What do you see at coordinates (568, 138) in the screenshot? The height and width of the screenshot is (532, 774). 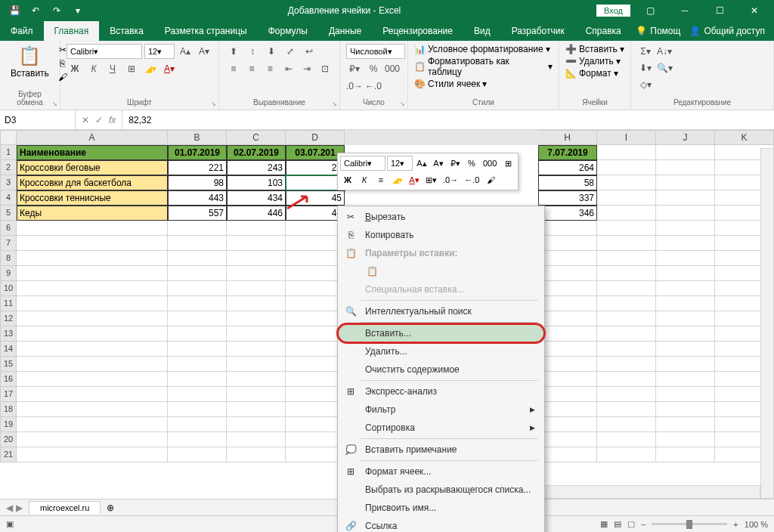 I see `col-header: H` at bounding box center [568, 138].